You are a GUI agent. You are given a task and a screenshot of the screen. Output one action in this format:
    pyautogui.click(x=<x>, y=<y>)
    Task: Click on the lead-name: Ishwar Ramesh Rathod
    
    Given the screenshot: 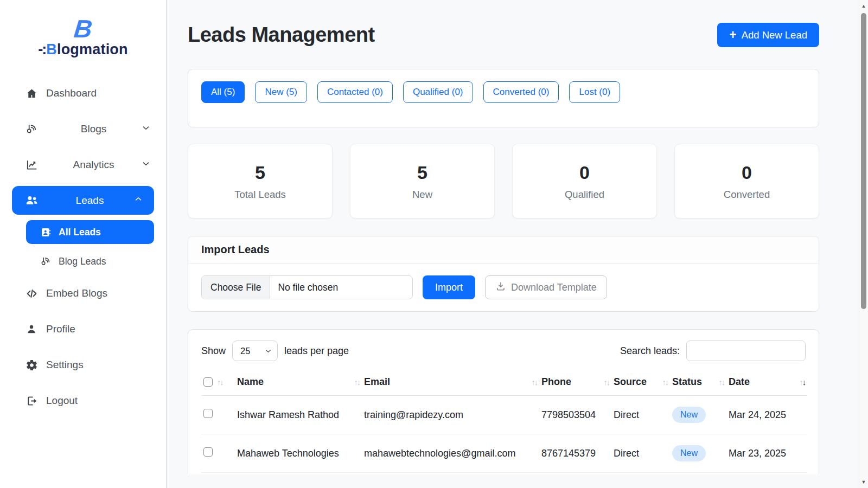 What is the action you would take?
    pyautogui.click(x=298, y=415)
    